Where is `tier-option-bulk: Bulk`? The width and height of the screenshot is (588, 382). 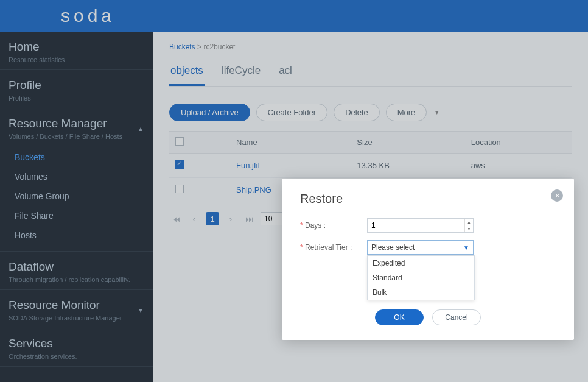 tier-option-bulk: Bulk is located at coordinates (421, 292).